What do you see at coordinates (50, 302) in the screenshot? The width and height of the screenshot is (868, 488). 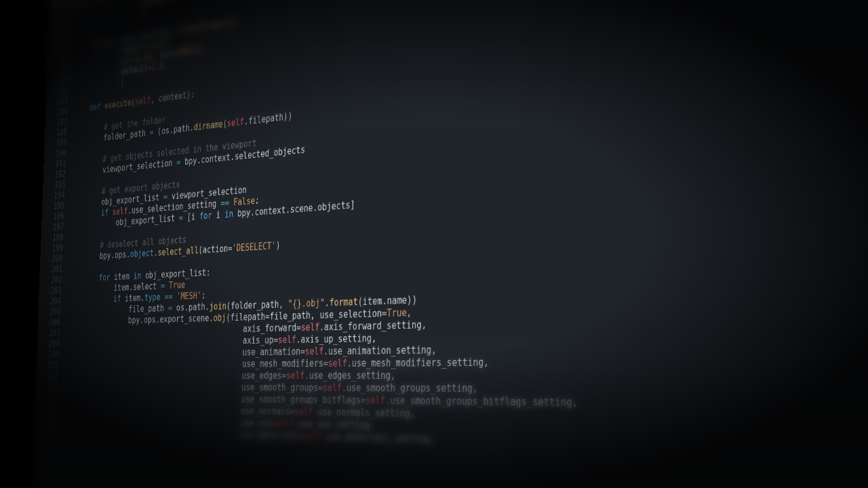 I see `line-number: 204` at bounding box center [50, 302].